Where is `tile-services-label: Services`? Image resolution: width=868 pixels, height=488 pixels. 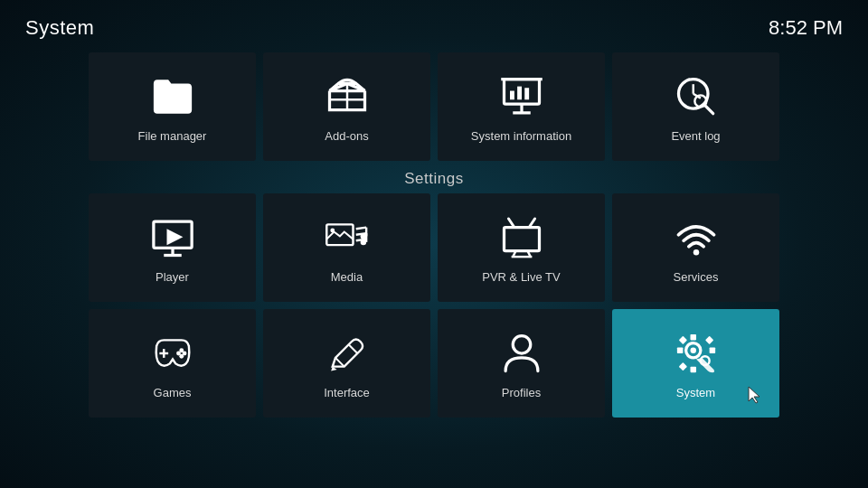
tile-services-label: Services is located at coordinates (696, 277).